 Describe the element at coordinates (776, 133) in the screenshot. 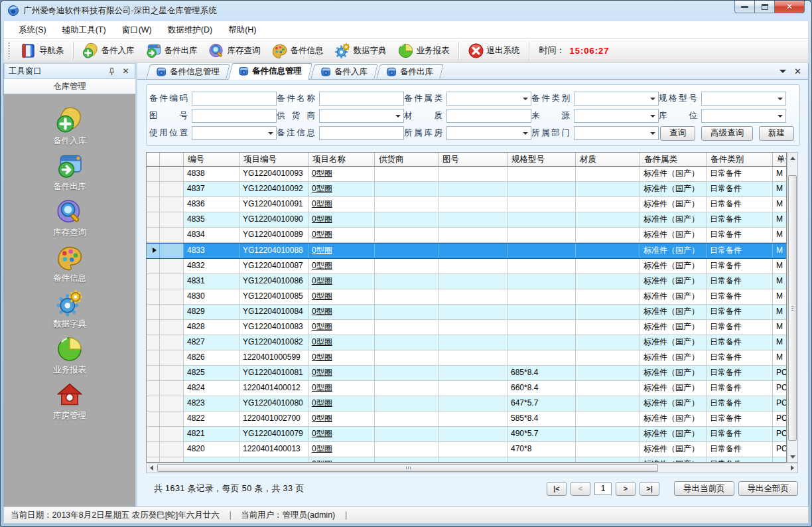

I see `new-button: 新建` at that location.